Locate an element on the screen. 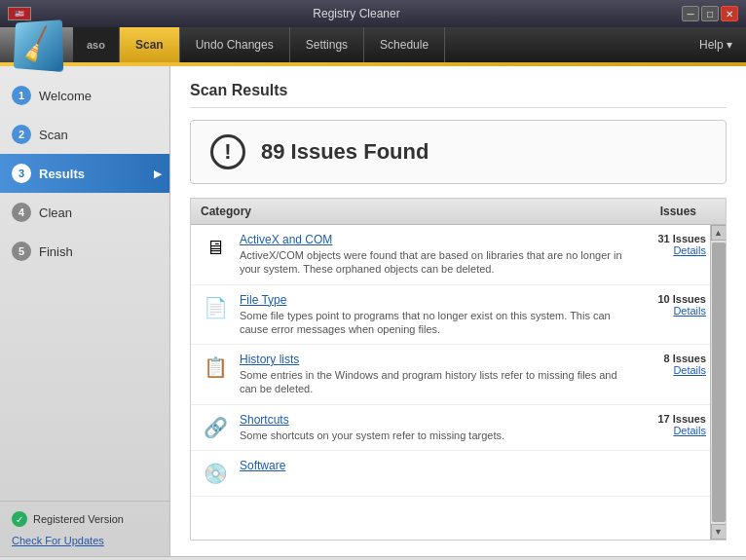 This screenshot has width=746, height=560. check-icon: ✓ is located at coordinates (19, 519).